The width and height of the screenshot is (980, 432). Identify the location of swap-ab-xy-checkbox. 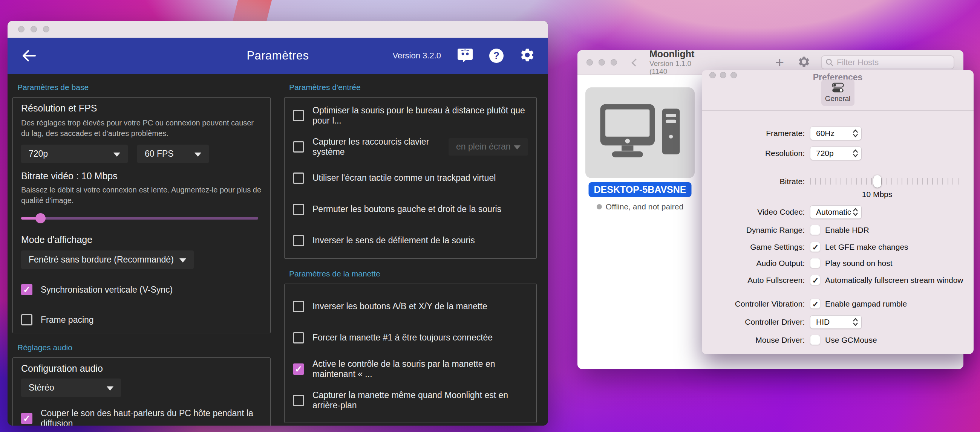
(299, 307).